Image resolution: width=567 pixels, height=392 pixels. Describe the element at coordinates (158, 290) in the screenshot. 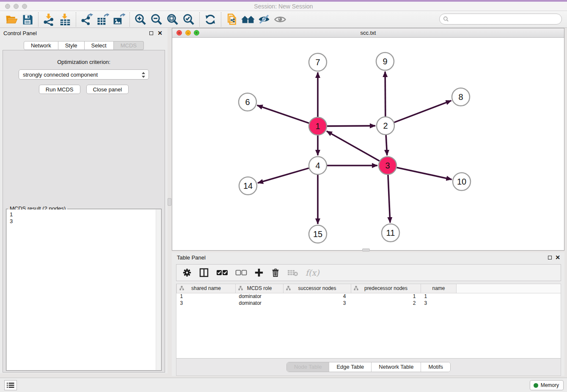

I see `mcds-result-scrollbar` at that location.